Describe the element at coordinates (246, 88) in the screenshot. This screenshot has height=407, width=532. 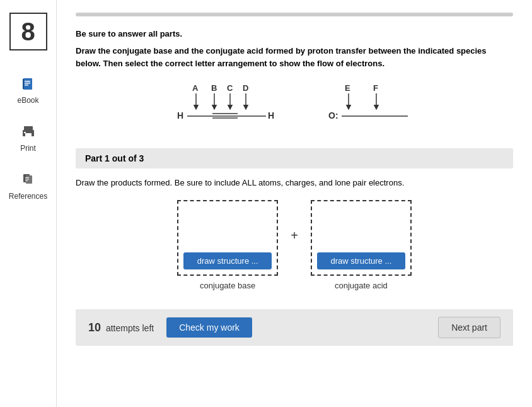
I see `svg-text: D` at that location.